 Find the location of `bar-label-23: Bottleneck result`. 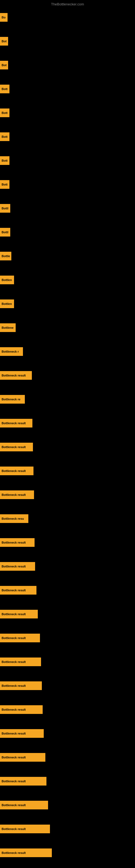

bar-label-23: Bottleneck result is located at coordinates (13, 542).